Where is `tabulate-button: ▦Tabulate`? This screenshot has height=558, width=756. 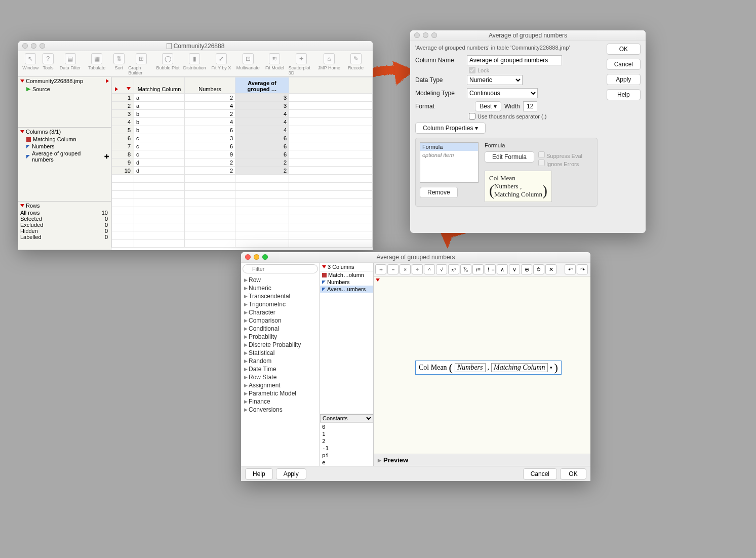 tabulate-button: ▦Tabulate is located at coordinates (97, 62).